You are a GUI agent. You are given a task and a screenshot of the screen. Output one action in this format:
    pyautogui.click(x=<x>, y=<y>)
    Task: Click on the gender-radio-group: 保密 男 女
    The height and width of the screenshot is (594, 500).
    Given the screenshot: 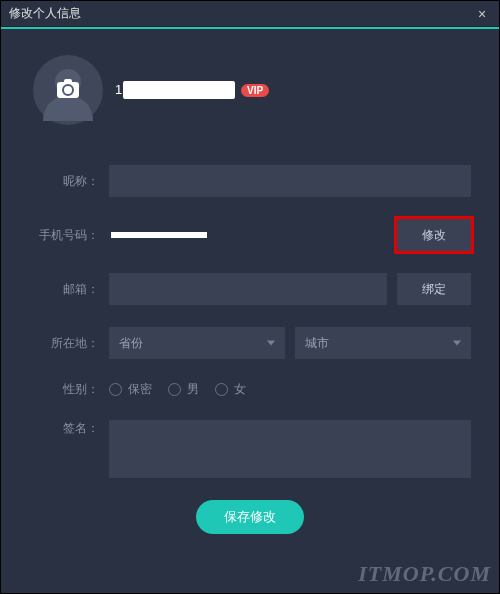 What is the action you would take?
    pyautogui.click(x=290, y=390)
    